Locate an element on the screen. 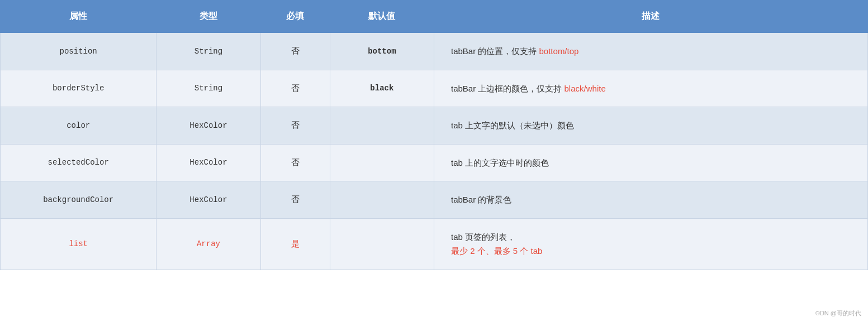 This screenshot has height=322, width=868. desc-highlight: bottom/top is located at coordinates (559, 51).